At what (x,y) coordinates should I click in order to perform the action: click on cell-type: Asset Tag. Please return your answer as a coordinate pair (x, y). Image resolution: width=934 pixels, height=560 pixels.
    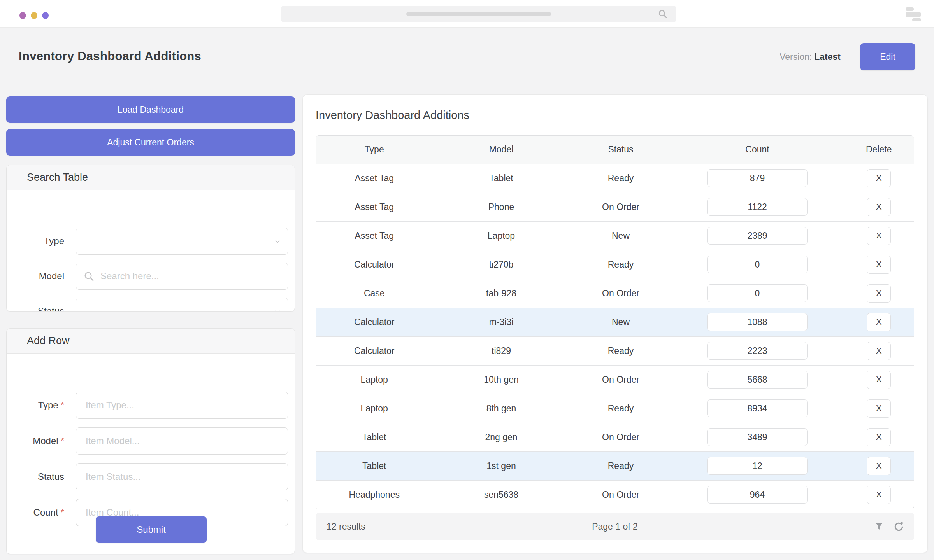
    Looking at the image, I should click on (374, 207).